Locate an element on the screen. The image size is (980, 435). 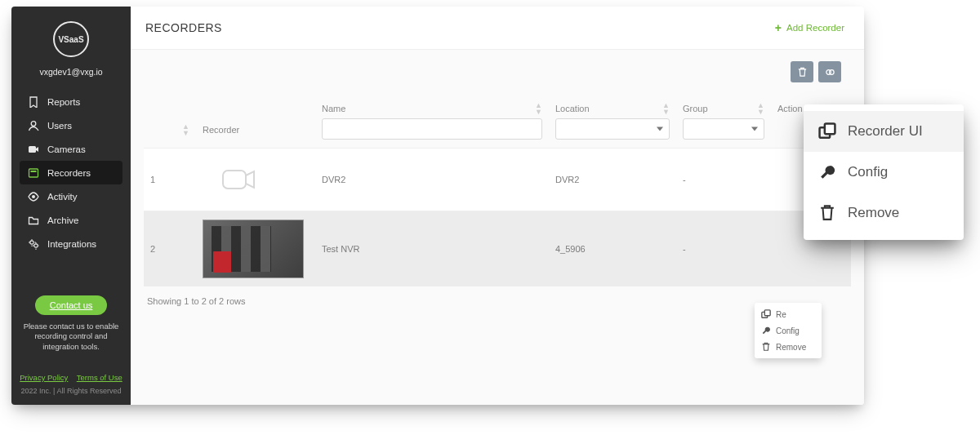
camera-placeholder-icon is located at coordinates (239, 180).